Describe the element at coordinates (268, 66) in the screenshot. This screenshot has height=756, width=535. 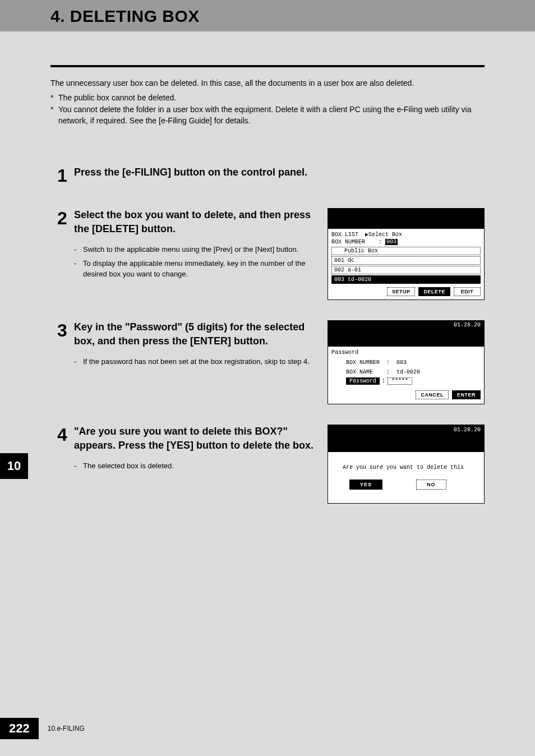
I see `divider` at that location.